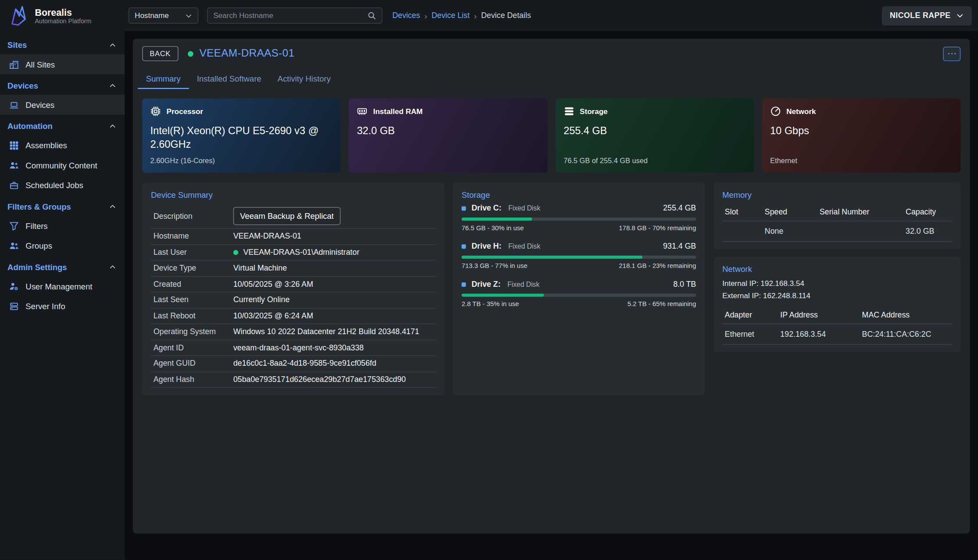 This screenshot has height=560, width=978. Describe the element at coordinates (790, 231) in the screenshot. I see `table-cell: None` at that location.